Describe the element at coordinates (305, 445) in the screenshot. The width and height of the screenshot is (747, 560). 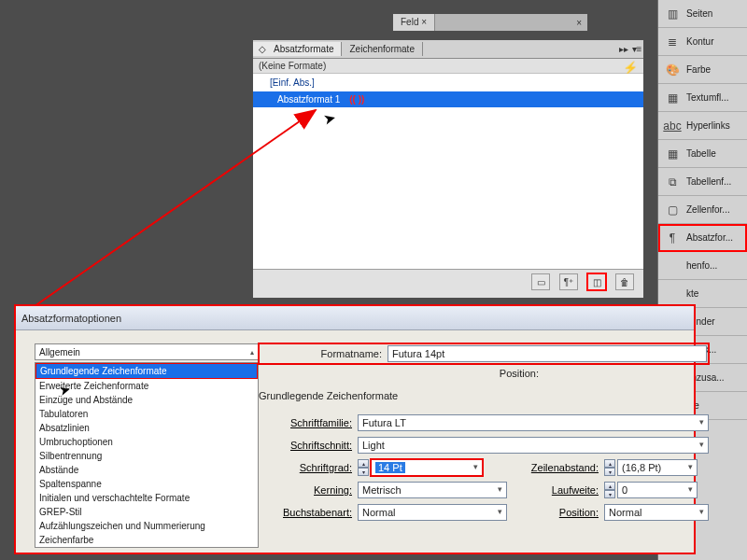
I see `font-style-label: Schriftschnitt:` at that location.